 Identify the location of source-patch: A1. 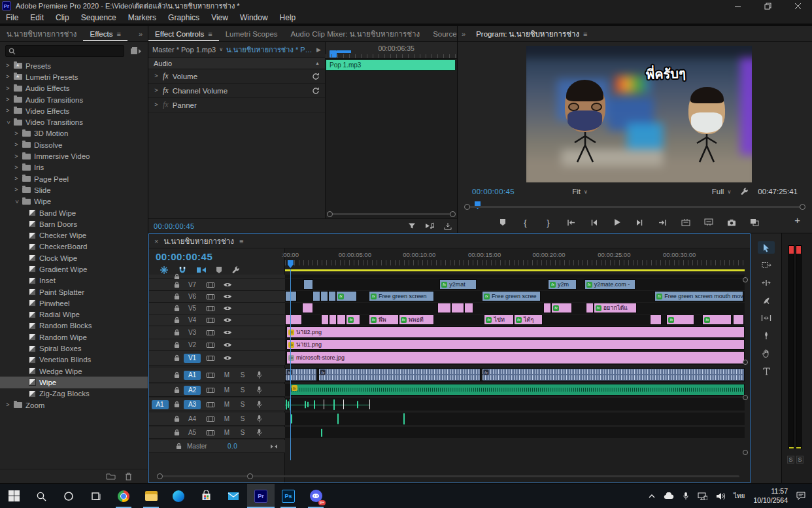
(160, 405).